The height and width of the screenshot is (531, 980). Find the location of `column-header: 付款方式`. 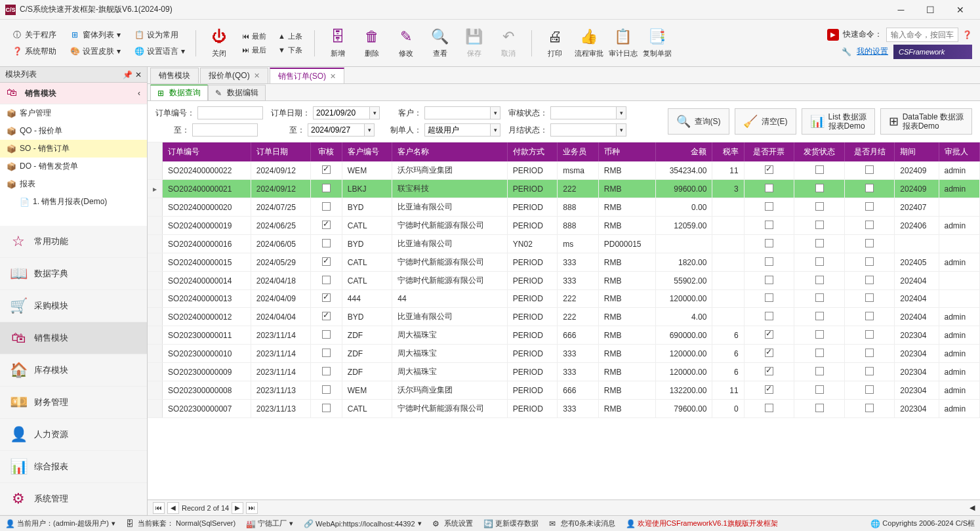

column-header: 付款方式 is located at coordinates (533, 152).